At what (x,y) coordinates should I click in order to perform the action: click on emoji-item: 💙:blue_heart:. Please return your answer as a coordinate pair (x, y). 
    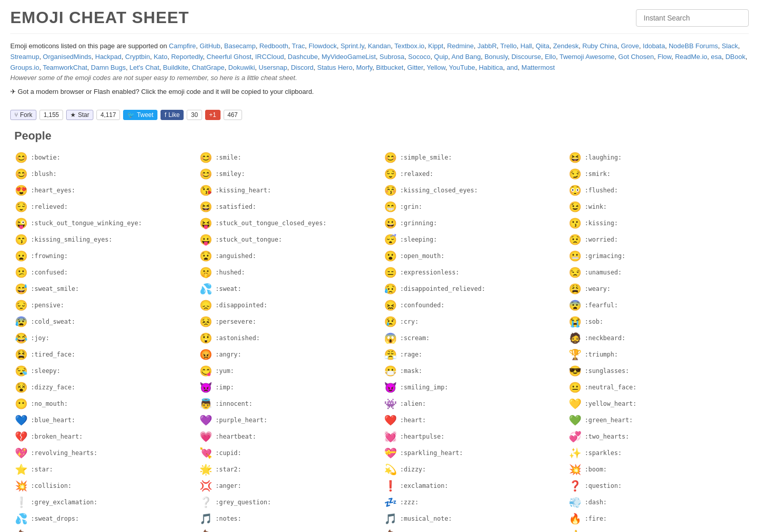
    Looking at the image, I should click on (103, 420).